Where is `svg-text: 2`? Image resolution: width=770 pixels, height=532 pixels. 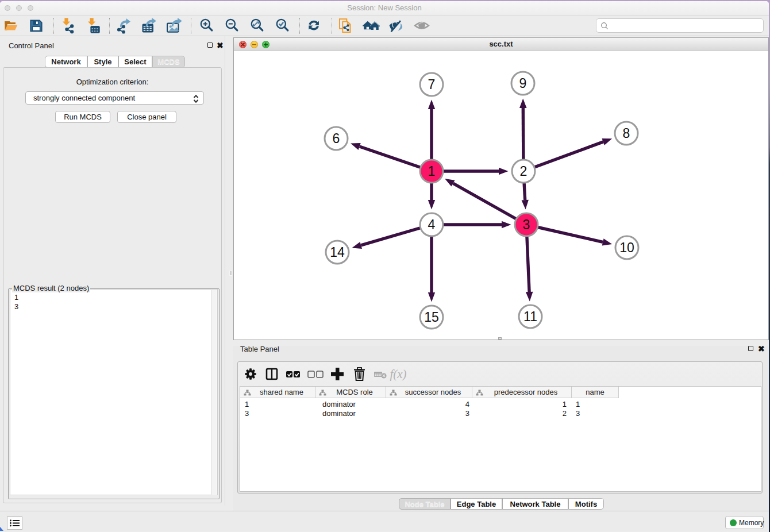
svg-text: 2 is located at coordinates (524, 171).